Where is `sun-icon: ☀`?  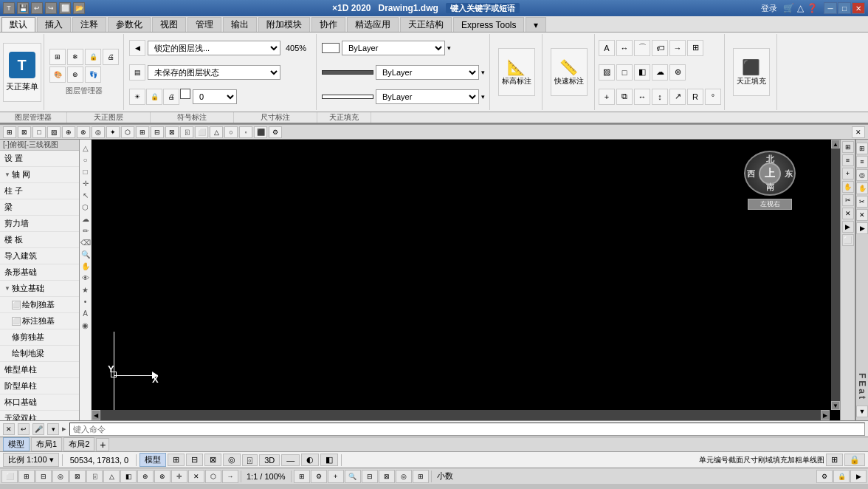
sun-icon: ☀ is located at coordinates (137, 97).